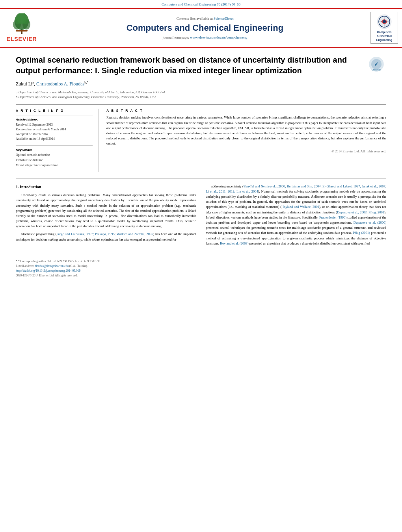 The width and height of the screenshot is (402, 532). I want to click on online-date: Available online 18 April 2014, so click(54, 139).